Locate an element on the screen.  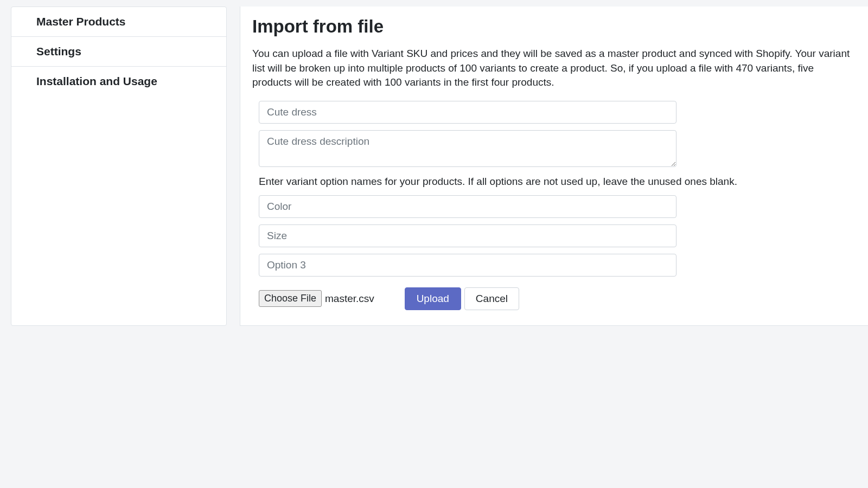
sidebar-item-installation-usage: Installation and Usage is located at coordinates (119, 81).